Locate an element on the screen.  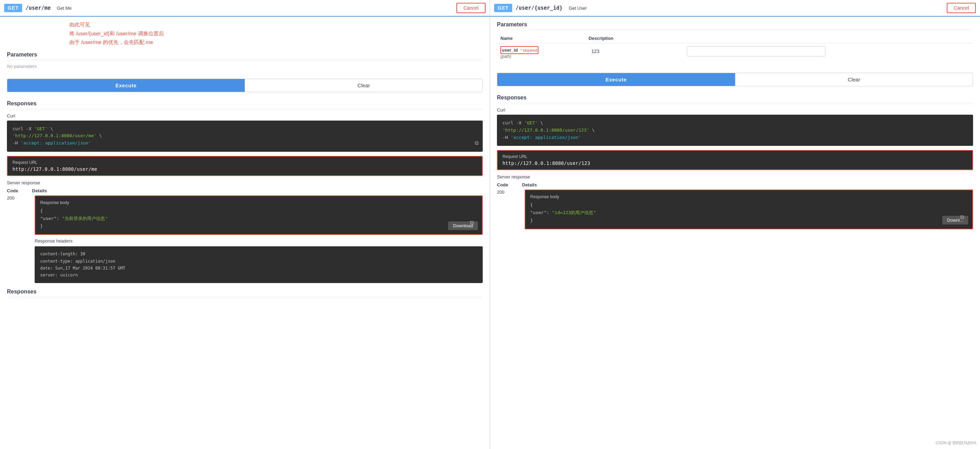
right-param-desc-cell is located at coordinates (779, 52).